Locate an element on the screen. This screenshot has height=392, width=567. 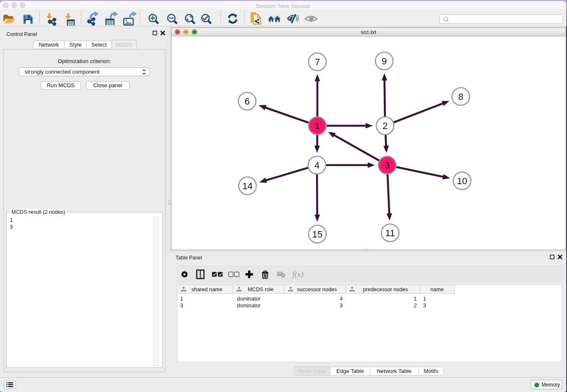
svg-text: successor nodes is located at coordinates (317, 290).